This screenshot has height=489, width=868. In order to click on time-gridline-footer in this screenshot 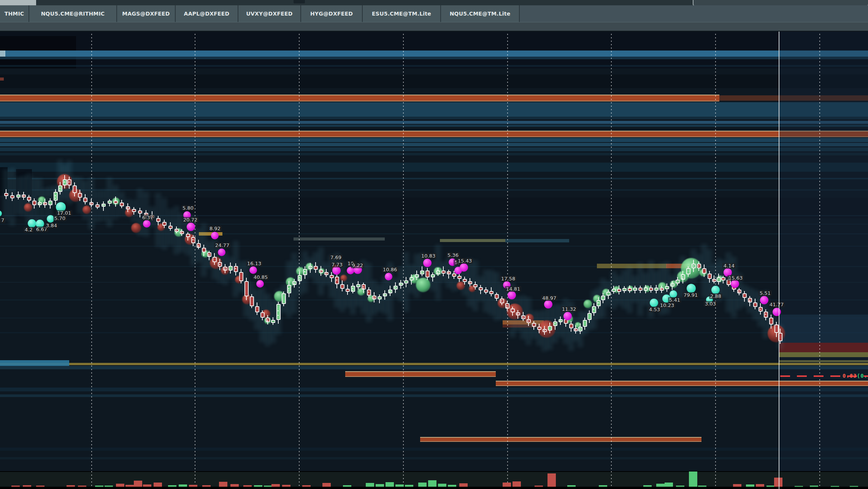, I will do `click(195, 479)`.